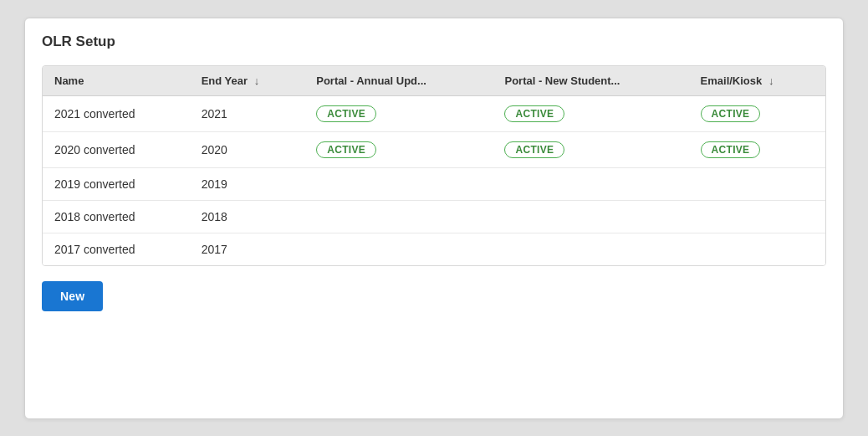 The height and width of the screenshot is (436, 868). I want to click on table-row: 2020 converted2020ACTIVEACTIVEACTIVE, so click(434, 149).